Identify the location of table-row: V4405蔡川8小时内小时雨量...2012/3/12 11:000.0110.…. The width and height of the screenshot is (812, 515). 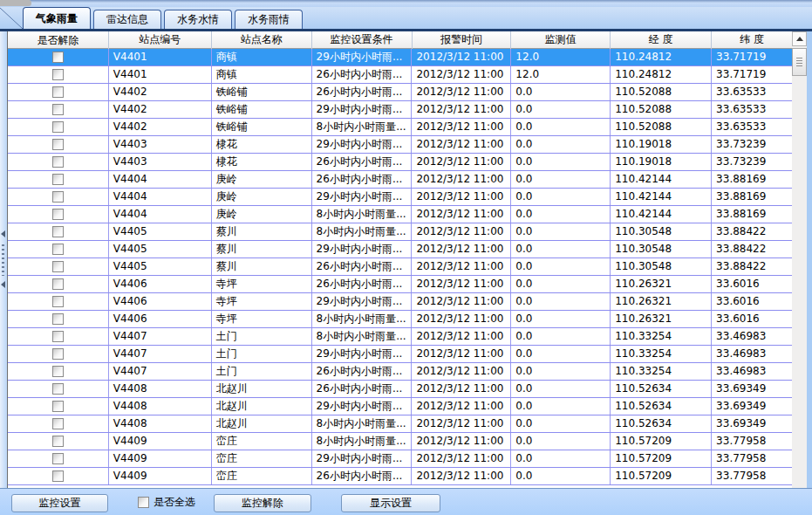
(399, 232).